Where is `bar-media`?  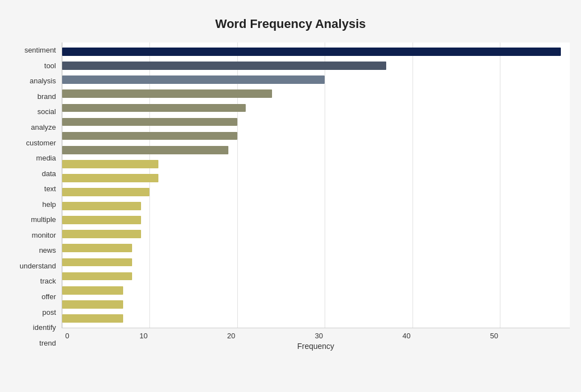 bar-media is located at coordinates (146, 150).